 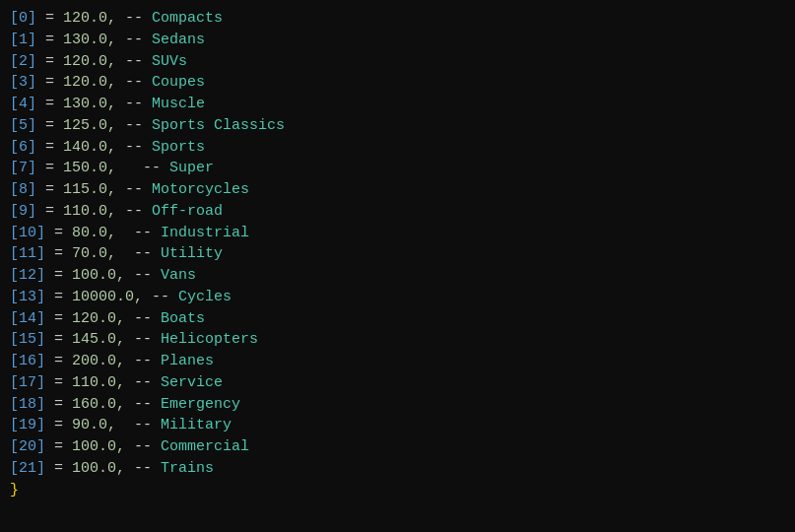 I want to click on entry-index: [4], so click(x=24, y=104).